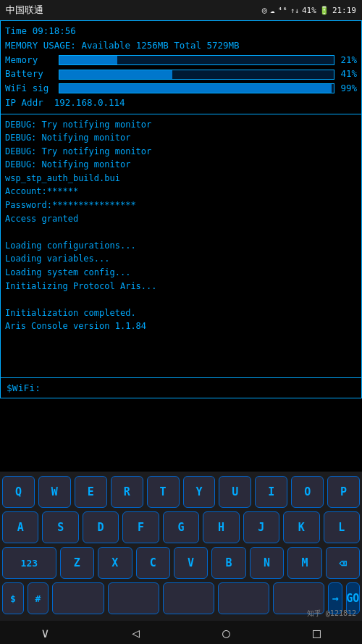  I want to click on wifi-percent-label: 99%, so click(349, 88).